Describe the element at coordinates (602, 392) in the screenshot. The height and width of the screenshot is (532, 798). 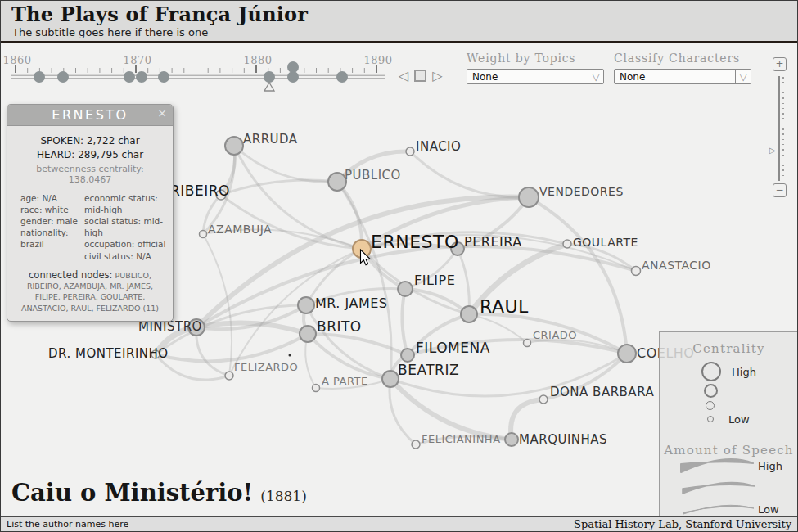
I see `node-label-DONA BARBARA: DONA BARBARA` at that location.